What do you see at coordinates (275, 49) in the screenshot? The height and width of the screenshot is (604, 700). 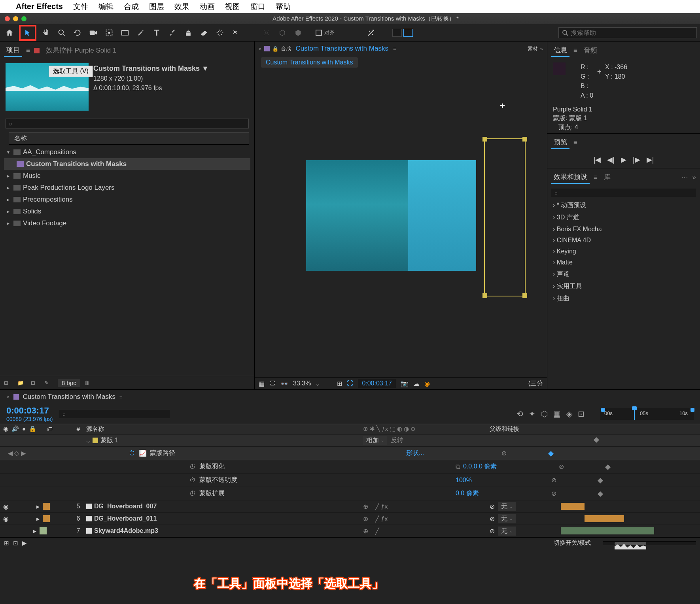 I see `lock-icon: 🔒` at bounding box center [275, 49].